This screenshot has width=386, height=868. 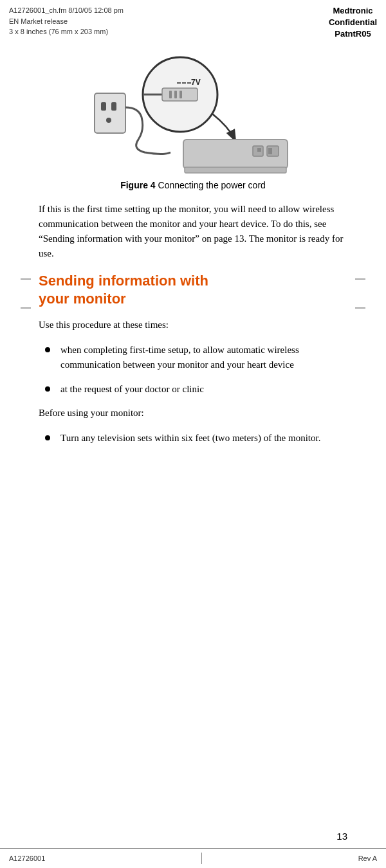 What do you see at coordinates (193, 439) in the screenshot?
I see `bullet-list-2: Turn any television sets within six feet…` at bounding box center [193, 439].